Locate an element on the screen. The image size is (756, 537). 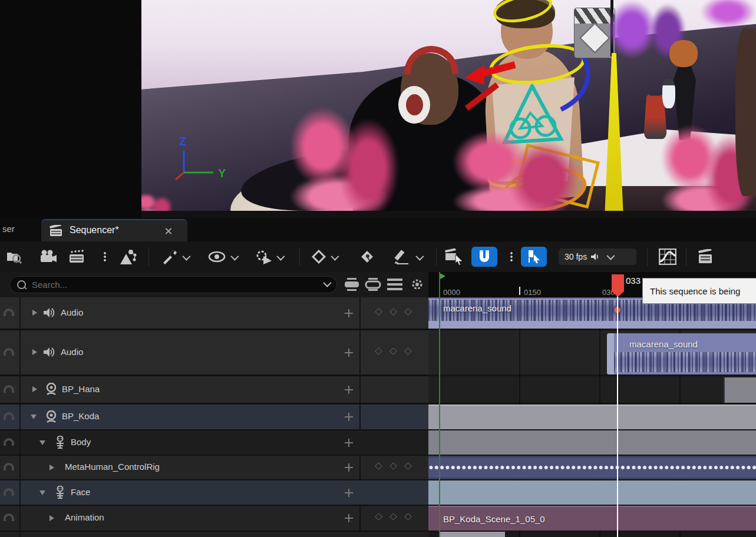
controlrig-keyframe-bar is located at coordinates (592, 468).